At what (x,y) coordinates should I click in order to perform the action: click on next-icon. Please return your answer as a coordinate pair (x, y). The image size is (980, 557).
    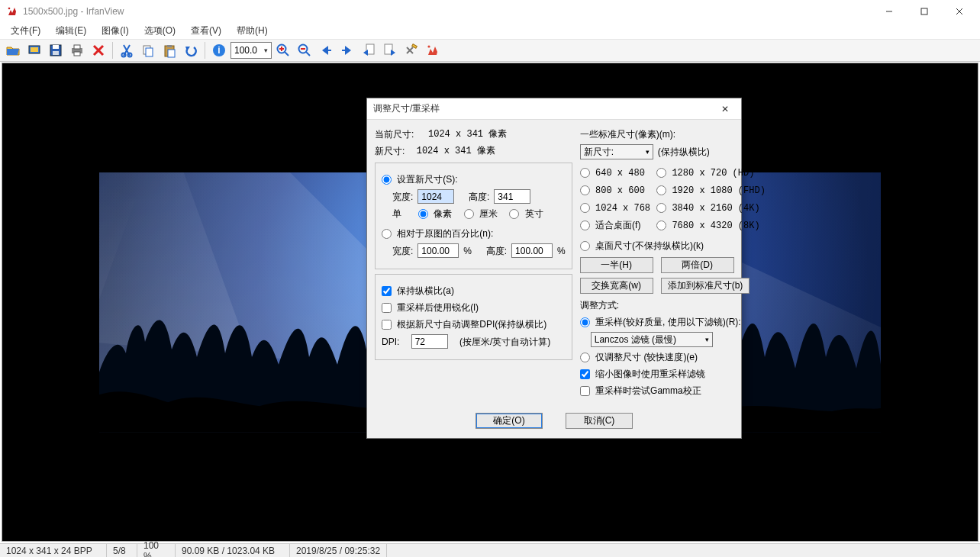
    Looking at the image, I should click on (347, 50).